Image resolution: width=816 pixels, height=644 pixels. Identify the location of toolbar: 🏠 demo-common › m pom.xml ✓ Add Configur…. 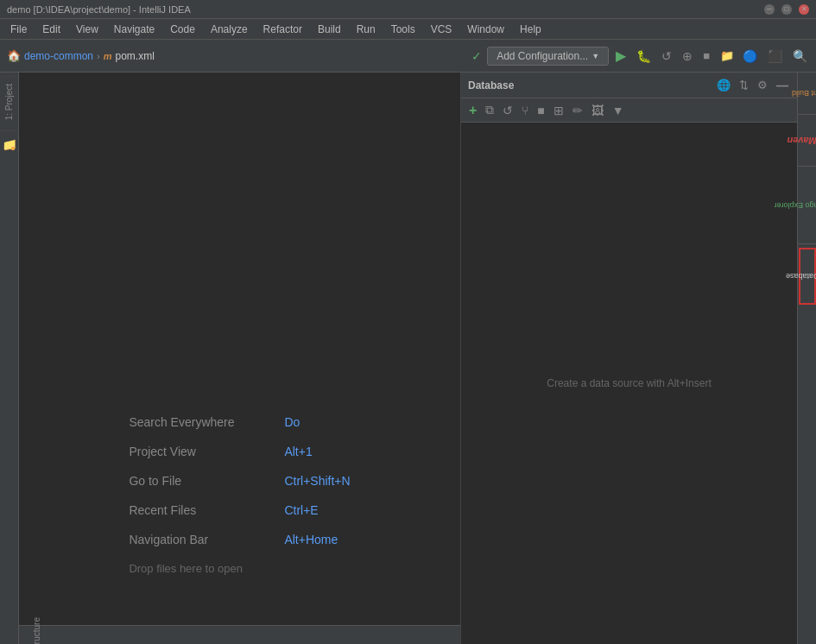
(408, 56).